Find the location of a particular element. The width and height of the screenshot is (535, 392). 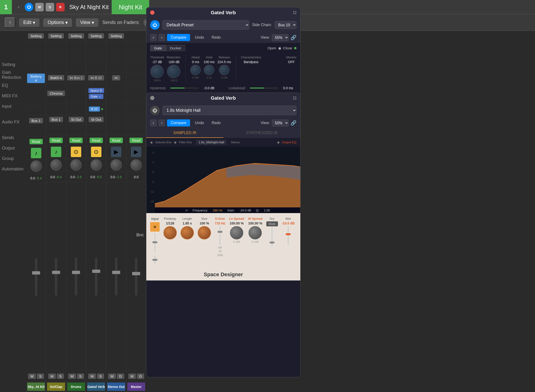

input-btn-1: Battery 4 is located at coordinates (36, 78).